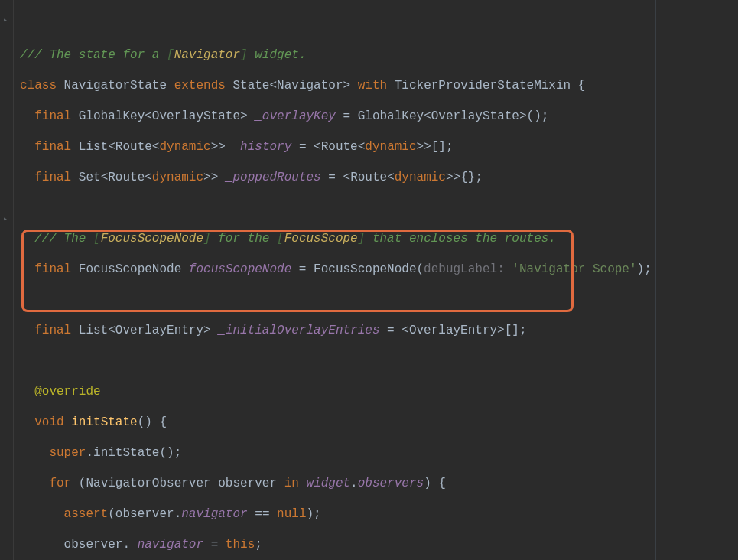 This screenshot has width=738, height=560. I want to click on code-line: class NavigatorState extends State<Navig…, so click(379, 86).